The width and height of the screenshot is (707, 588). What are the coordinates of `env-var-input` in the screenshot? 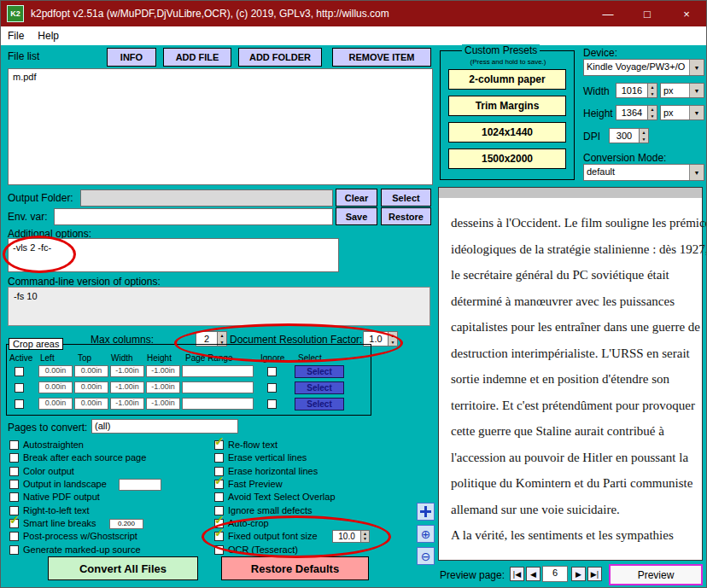 It's located at (193, 217).